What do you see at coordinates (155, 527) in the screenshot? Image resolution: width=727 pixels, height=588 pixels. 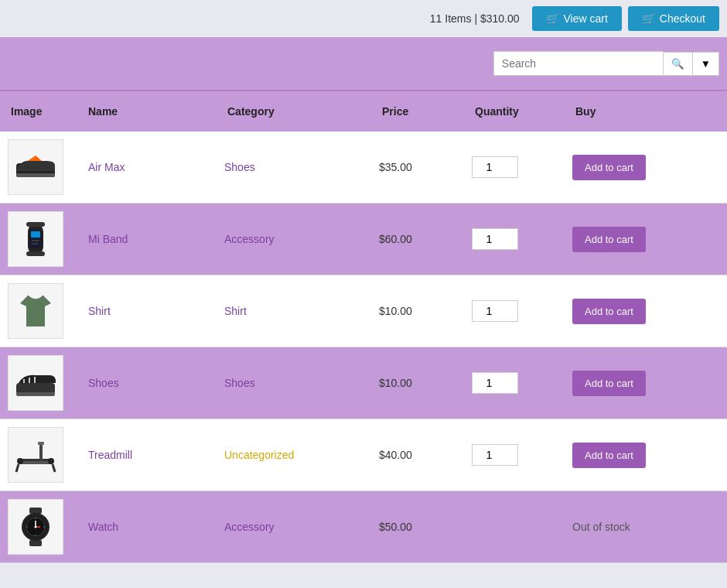 I see `product-name: Watch` at bounding box center [155, 527].